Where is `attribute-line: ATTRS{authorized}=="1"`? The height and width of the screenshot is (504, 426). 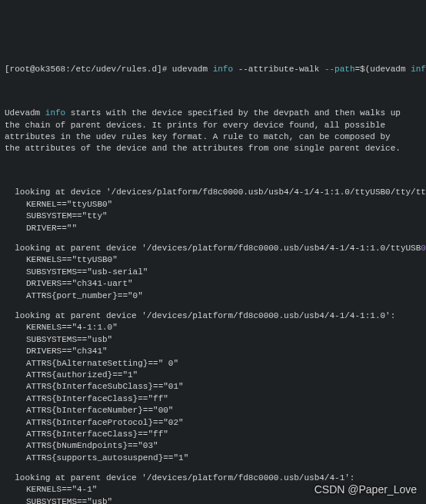
attribute-line: ATTRS{authorized}=="1" is located at coordinates (213, 375).